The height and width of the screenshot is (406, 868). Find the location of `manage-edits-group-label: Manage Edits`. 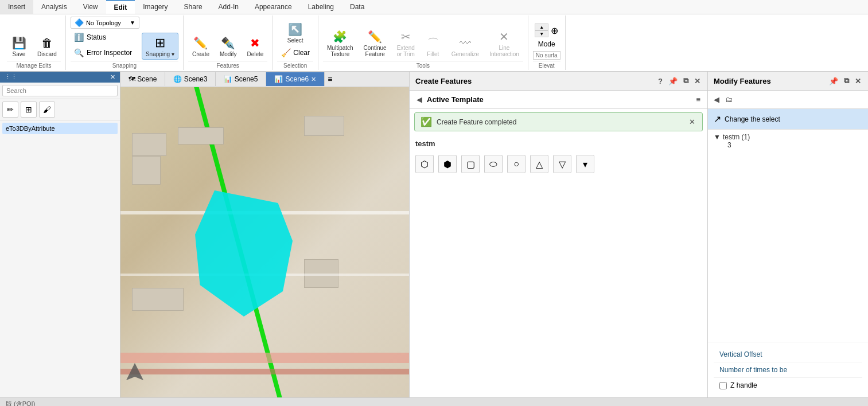

manage-edits-group-label: Manage Edits is located at coordinates (34, 65).